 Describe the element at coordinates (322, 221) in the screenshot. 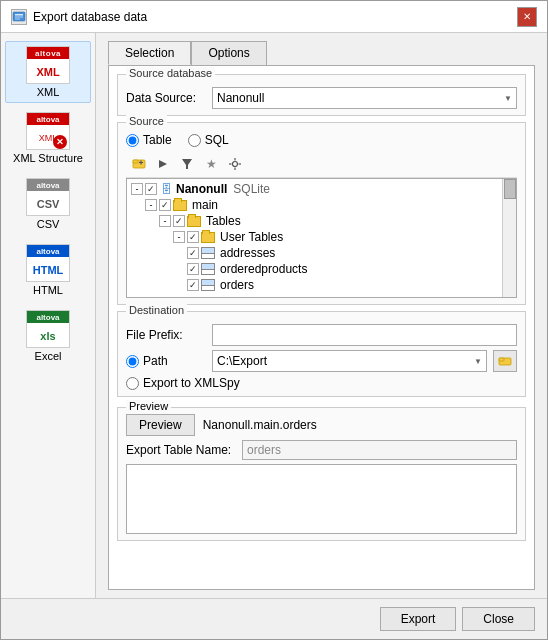

I see `tree-node-tables: - Tables` at that location.